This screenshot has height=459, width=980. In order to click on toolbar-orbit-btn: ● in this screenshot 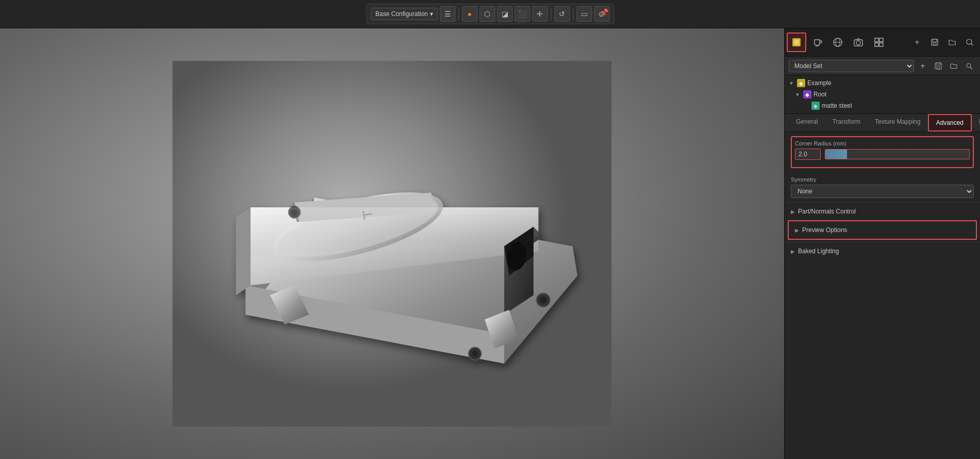, I will do `click(470, 14)`.